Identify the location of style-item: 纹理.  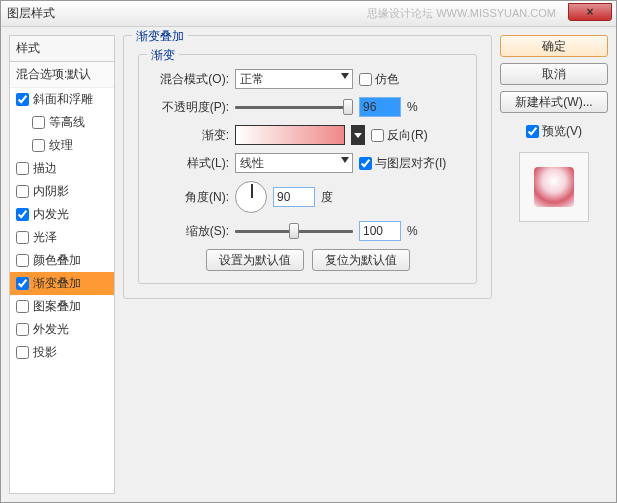
(62, 146).